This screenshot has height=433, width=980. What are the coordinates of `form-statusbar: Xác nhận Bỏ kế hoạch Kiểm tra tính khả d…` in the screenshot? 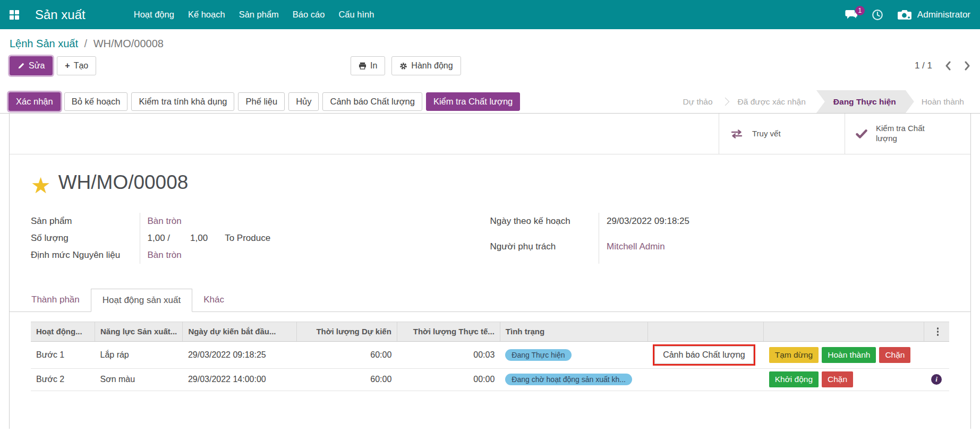 It's located at (490, 102).